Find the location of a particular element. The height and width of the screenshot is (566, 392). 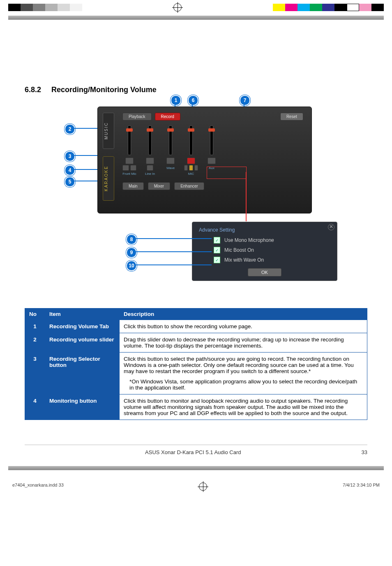

option-boost: ✓ Mic Boost On is located at coordinates (272, 250).